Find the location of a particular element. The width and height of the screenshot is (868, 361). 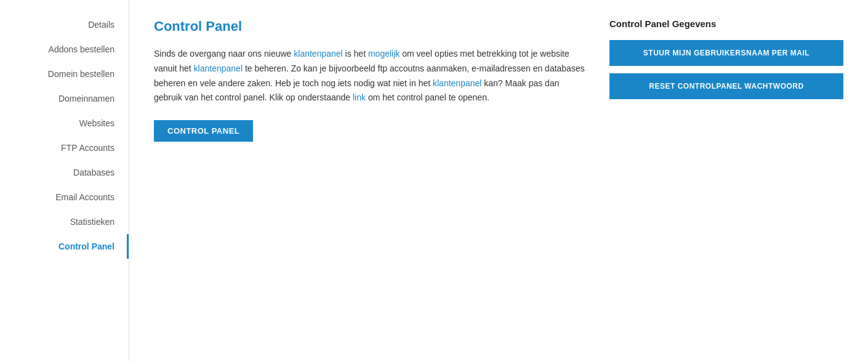

link-klantenpanel-2: klantenpanel is located at coordinates (218, 68).